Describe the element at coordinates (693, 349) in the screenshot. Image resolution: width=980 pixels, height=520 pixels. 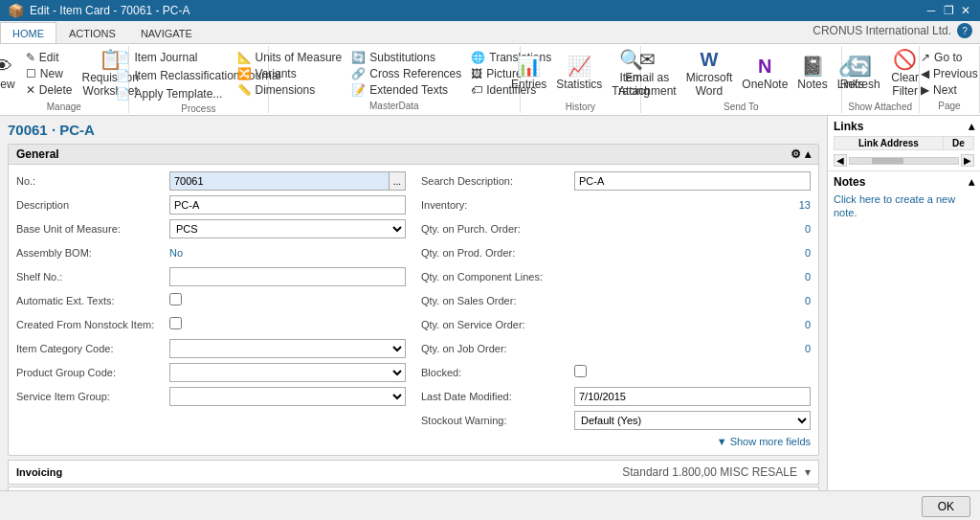
I see `qty-job-link: 0` at that location.